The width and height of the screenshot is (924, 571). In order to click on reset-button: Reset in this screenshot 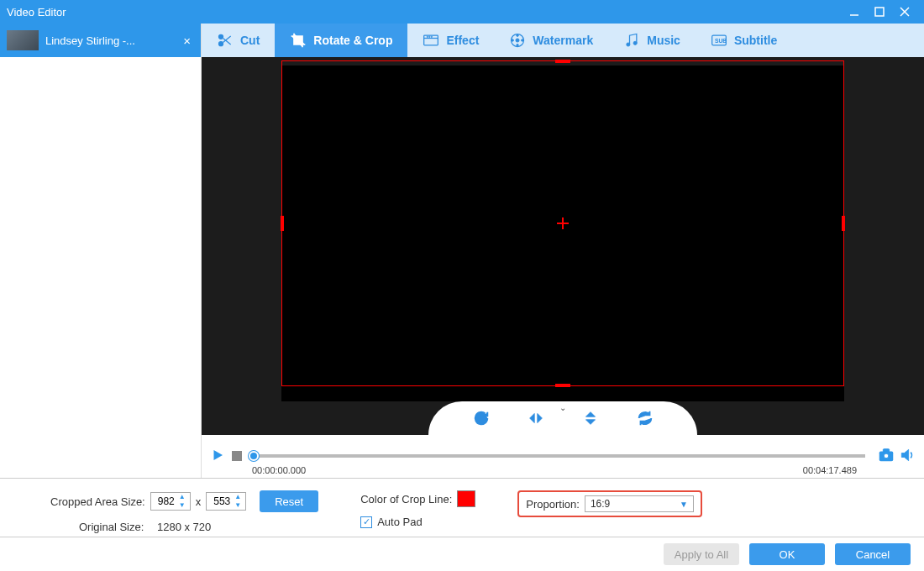, I will do `click(289, 501)`.